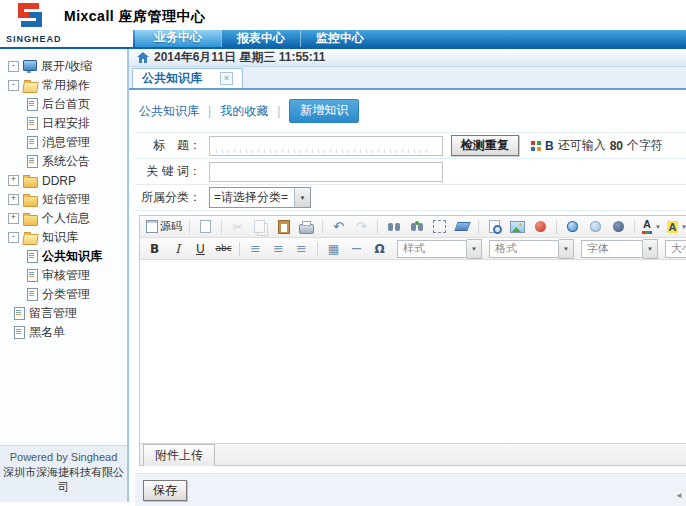  Describe the element at coordinates (676, 249) in the screenshot. I see `size-combo-value: 大小` at that location.